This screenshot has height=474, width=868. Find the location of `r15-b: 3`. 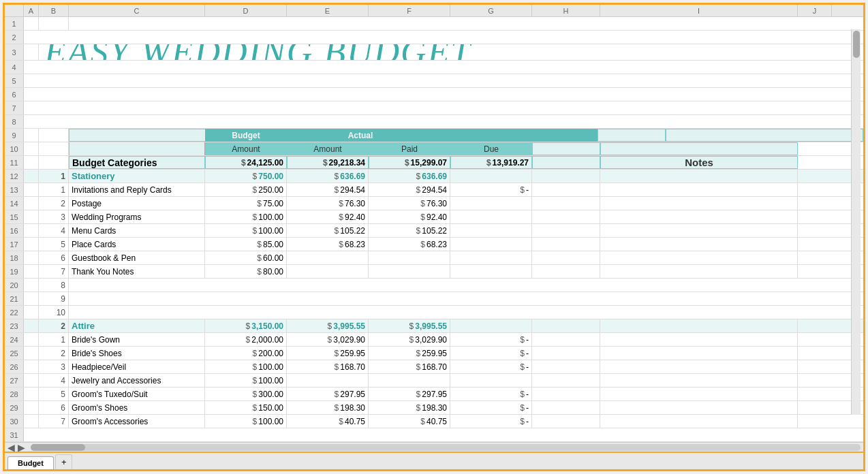

r15-b: 3 is located at coordinates (54, 217).